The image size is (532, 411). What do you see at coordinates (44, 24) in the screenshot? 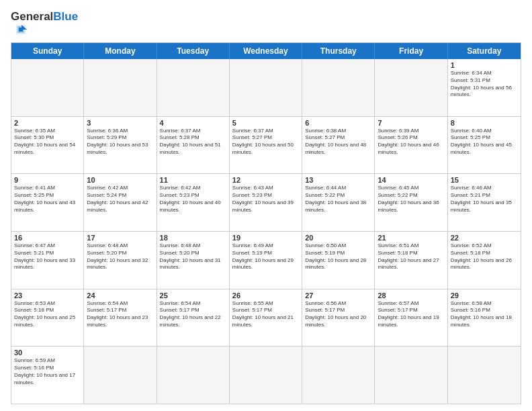
I see `logo: GeneralBlue` at bounding box center [44, 24].